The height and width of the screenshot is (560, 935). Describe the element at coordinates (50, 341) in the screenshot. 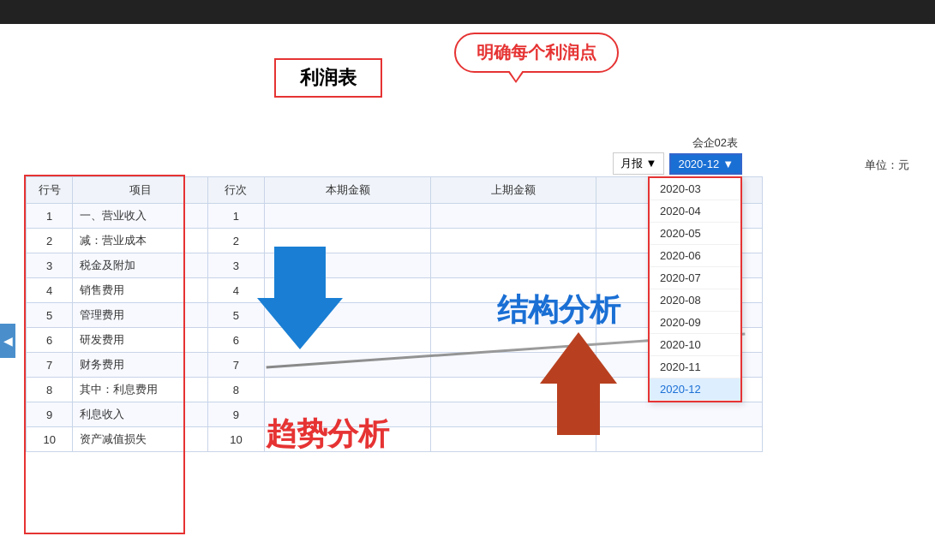

I see `cell-id: 6` at that location.